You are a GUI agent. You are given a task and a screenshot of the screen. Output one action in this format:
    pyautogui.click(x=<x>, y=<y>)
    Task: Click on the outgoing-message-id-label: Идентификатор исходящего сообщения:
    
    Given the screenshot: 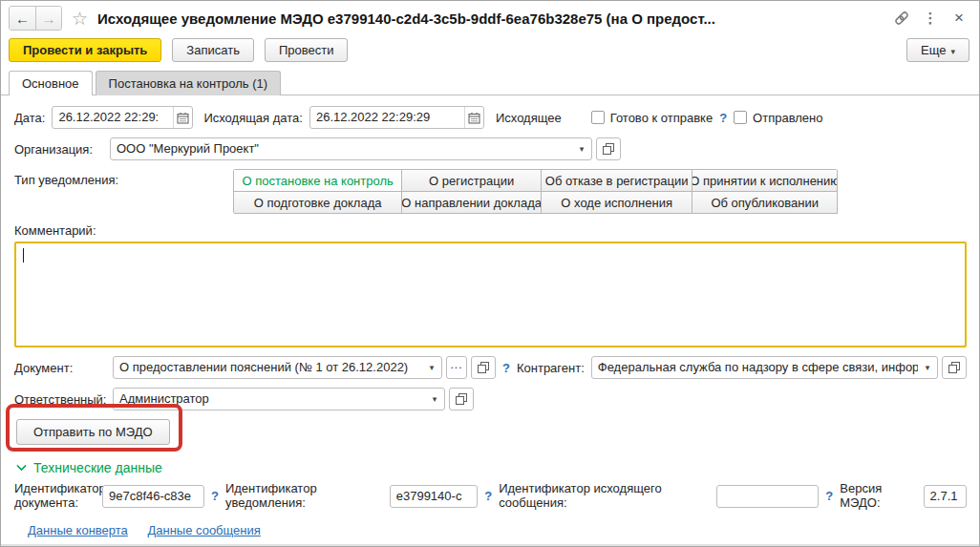 What is the action you would take?
    pyautogui.click(x=605, y=496)
    